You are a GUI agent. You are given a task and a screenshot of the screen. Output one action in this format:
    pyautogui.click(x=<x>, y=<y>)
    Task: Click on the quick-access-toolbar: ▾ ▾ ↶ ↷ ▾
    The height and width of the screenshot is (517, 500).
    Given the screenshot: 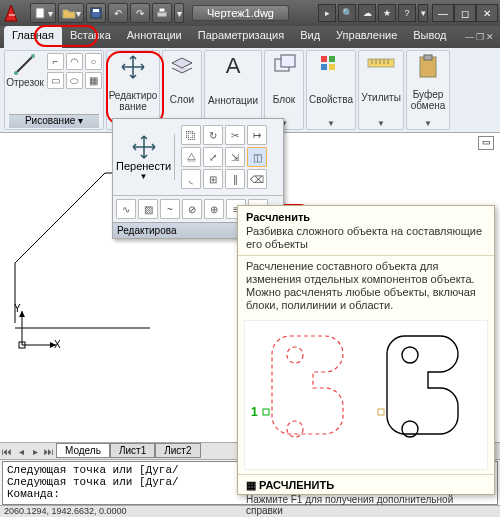 What is the action you would take?
    pyautogui.click(x=107, y=13)
    